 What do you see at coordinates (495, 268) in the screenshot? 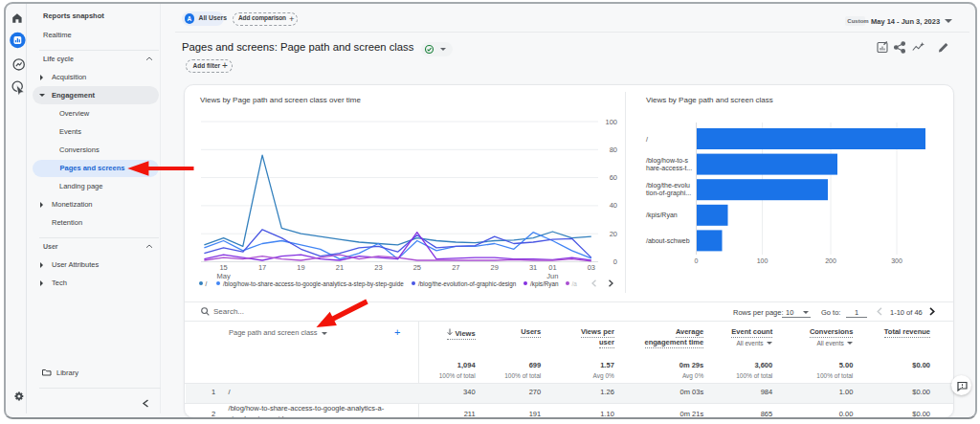
I see `svg-text: 29` at bounding box center [495, 268].